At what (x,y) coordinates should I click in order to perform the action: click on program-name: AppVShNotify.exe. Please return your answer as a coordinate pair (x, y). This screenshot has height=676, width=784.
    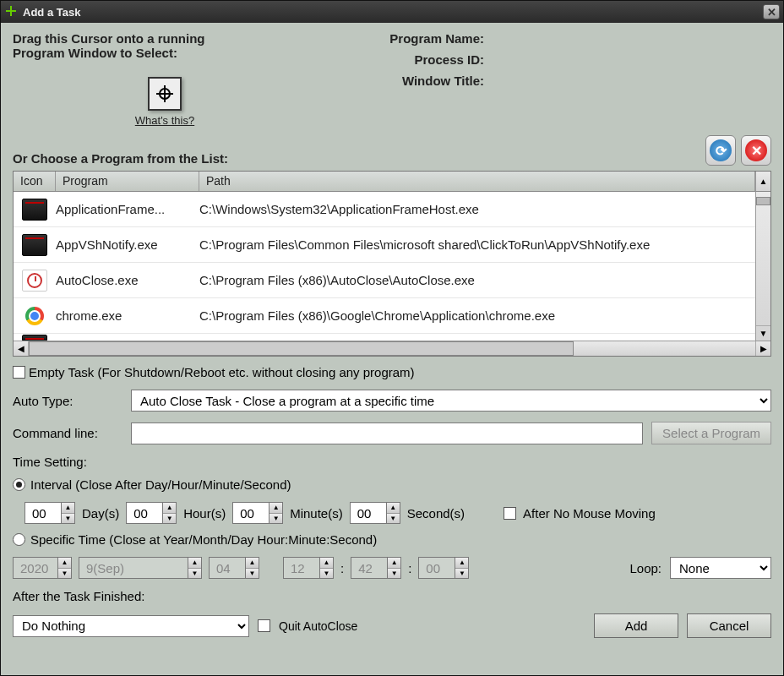
    Looking at the image, I should click on (128, 245).